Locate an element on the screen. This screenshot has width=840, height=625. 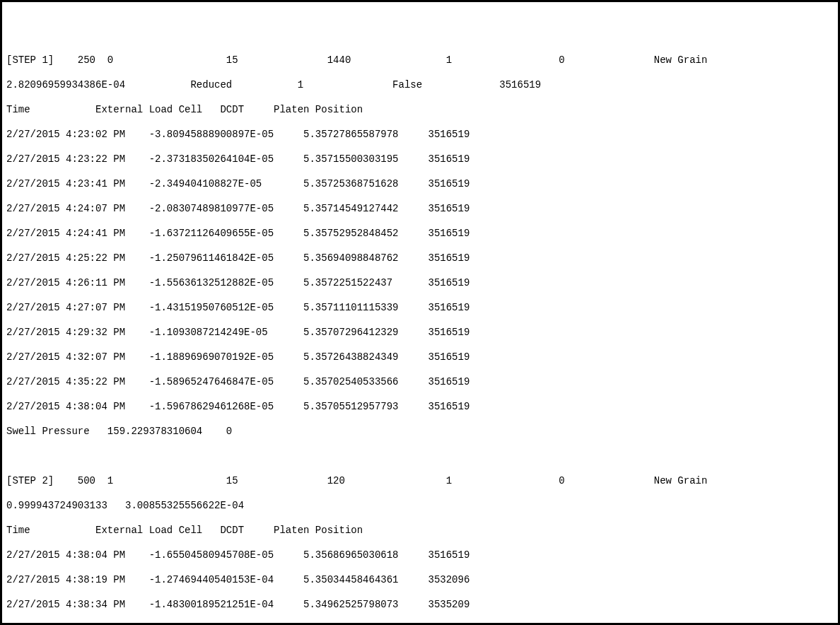
step1-row: 2/27/2015 4:23:22 PM -2.37318350264104E-… is located at coordinates (420, 160).